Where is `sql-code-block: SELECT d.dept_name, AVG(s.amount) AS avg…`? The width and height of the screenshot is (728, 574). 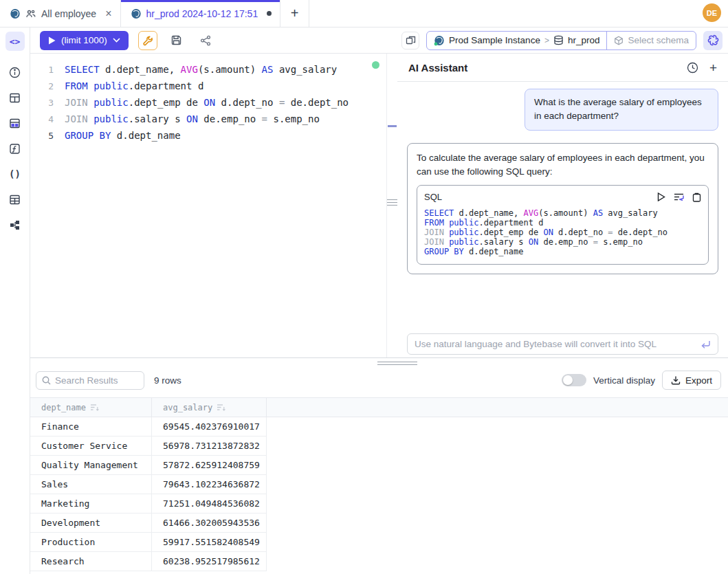 sql-code-block: SELECT d.dept_name, AVG(s.amount) AS avg… is located at coordinates (562, 232).